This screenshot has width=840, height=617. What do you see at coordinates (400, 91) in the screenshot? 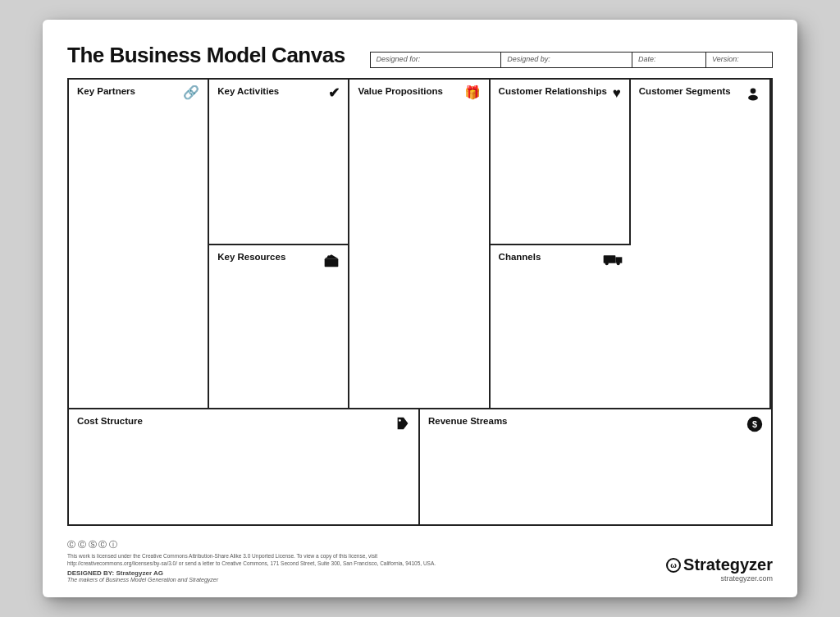
I see `value-propositions-label: Value Propositions` at bounding box center [400, 91].